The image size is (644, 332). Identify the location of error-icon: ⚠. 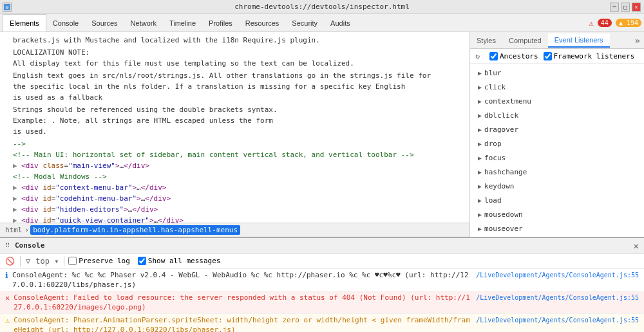
(591, 23).